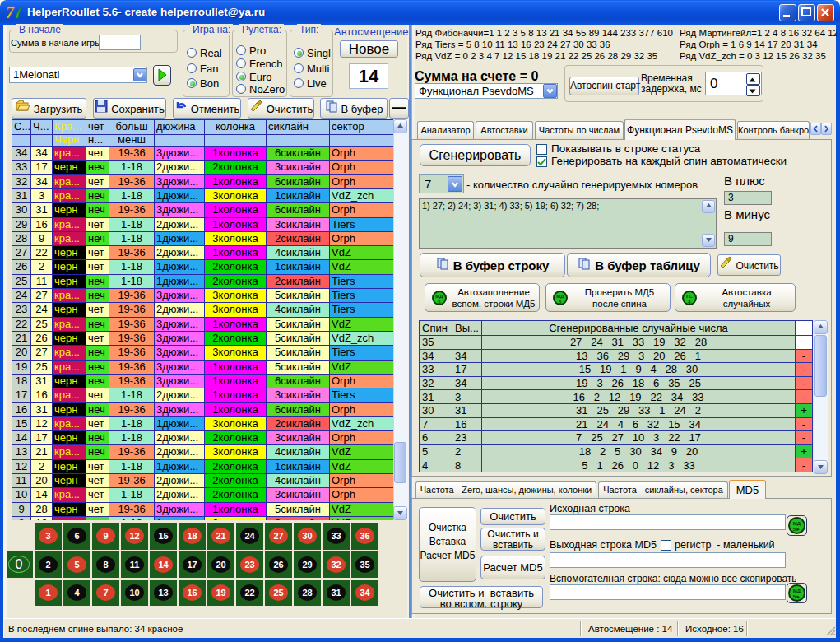  Describe the element at coordinates (10, 12) in the screenshot. I see `svg-text: 7` at that location.